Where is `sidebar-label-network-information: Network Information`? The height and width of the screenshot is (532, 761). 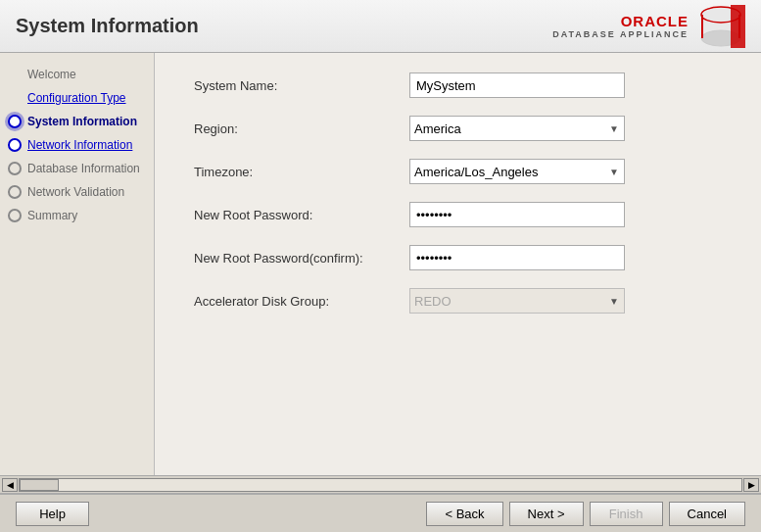
sidebar-label-network-information: Network Information is located at coordinates (80, 145).